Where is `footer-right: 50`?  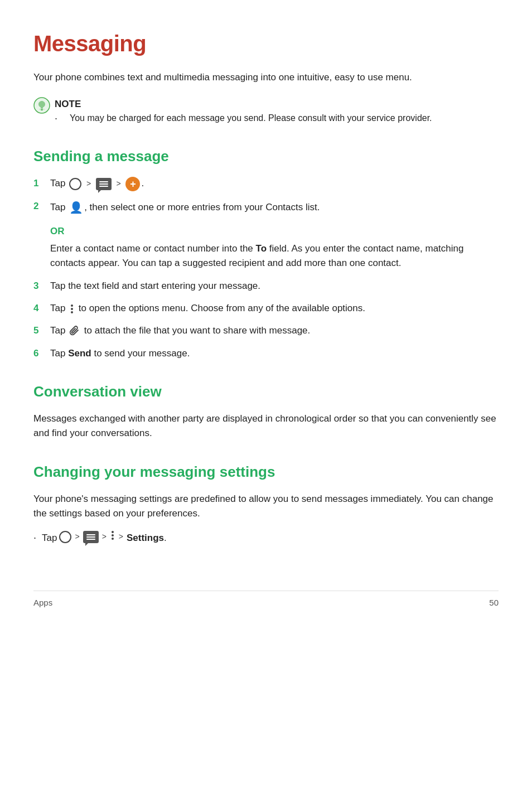
footer-right: 50 is located at coordinates (494, 603).